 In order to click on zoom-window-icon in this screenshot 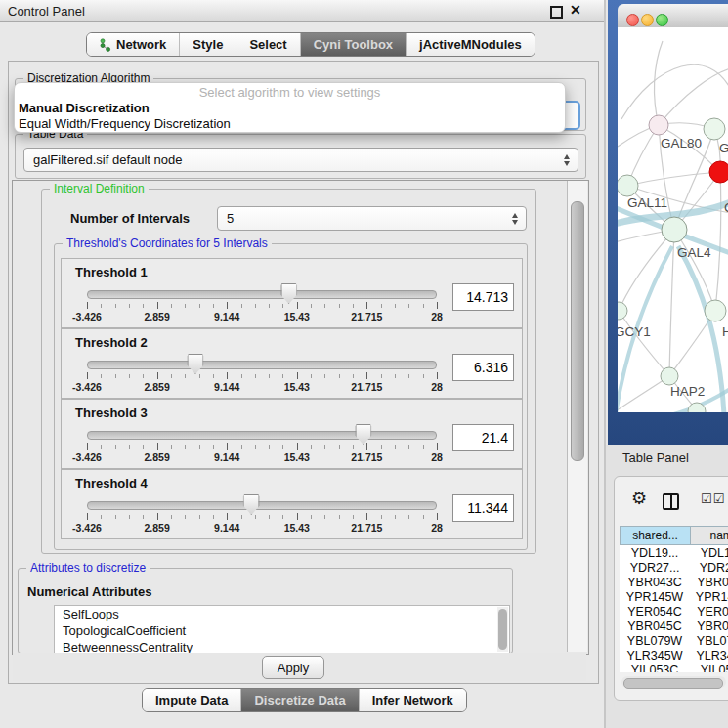, I will do `click(663, 20)`.